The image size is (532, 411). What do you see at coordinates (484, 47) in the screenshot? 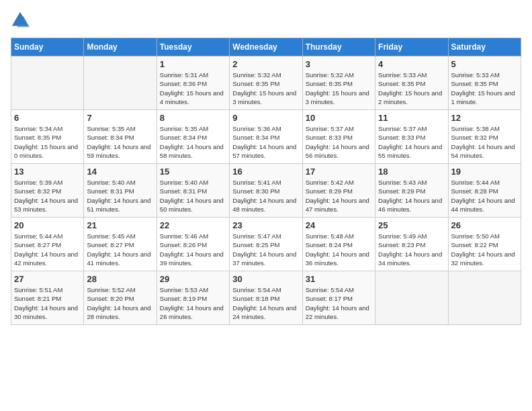
I see `day-header-saturday: Saturday` at bounding box center [484, 47].